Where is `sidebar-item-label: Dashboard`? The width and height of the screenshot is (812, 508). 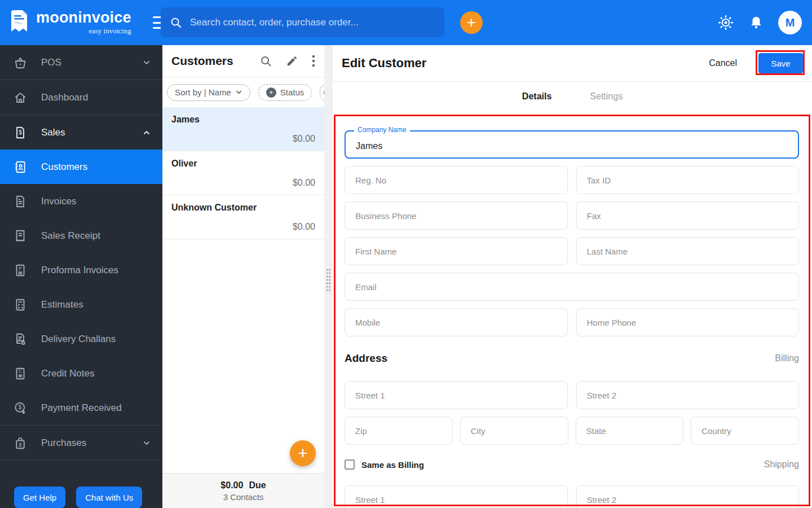
sidebar-item-label: Dashboard is located at coordinates (96, 98).